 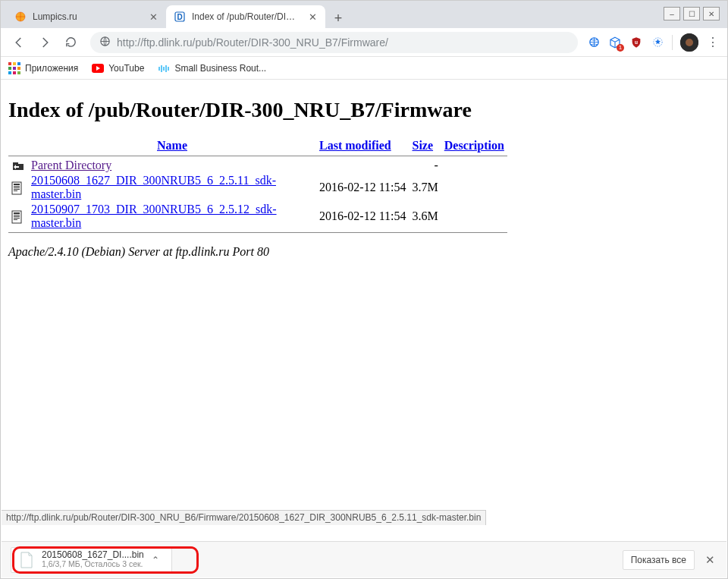 I want to click on apps-icon, so click(x=14, y=68).